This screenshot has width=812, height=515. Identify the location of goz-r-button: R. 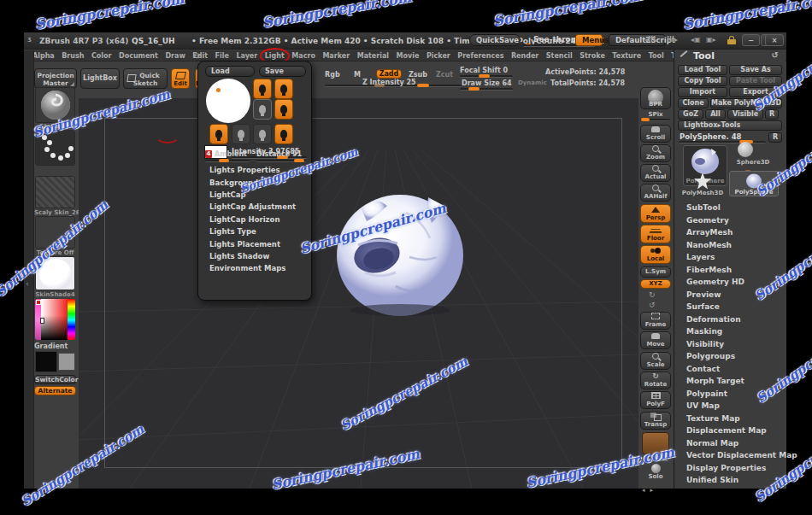
(772, 114).